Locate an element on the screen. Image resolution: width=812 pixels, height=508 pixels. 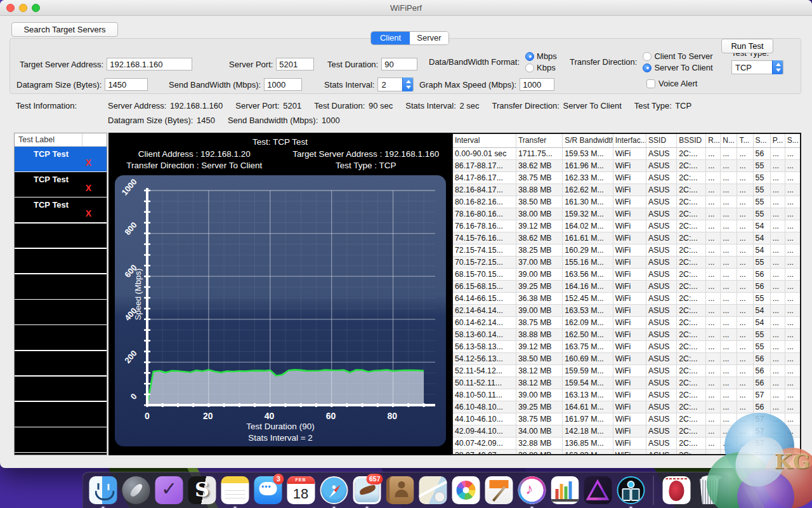
table-row: 54.12-56.13...38.50 MB160.69 M...WiFiASU… is located at coordinates (627, 358).